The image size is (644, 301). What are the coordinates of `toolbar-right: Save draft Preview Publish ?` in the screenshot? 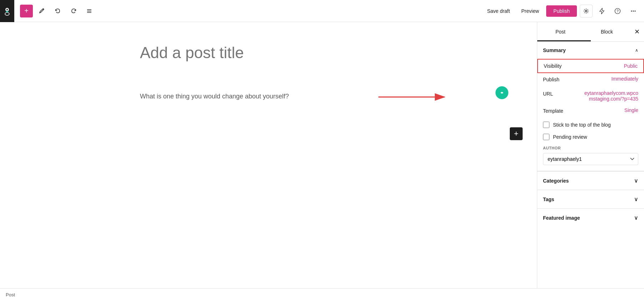 It's located at (561, 11).